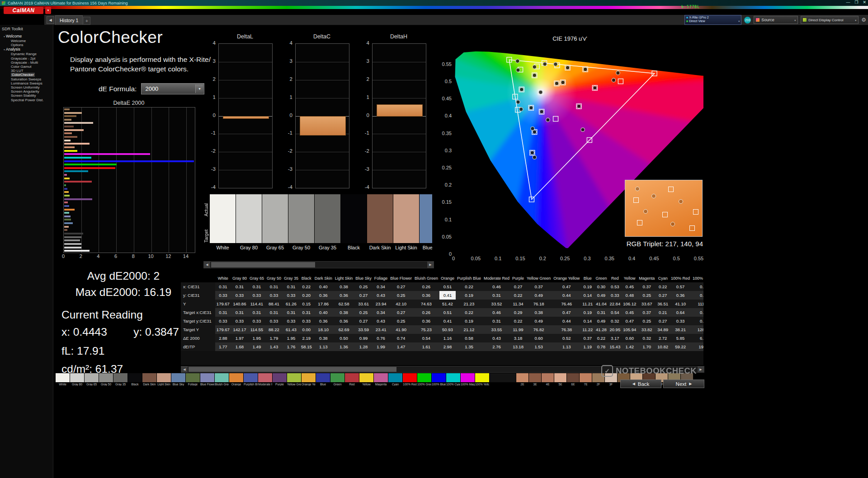 This screenshot has height=478, width=868. What do you see at coordinates (395, 380) in the screenshot?
I see `strip-swatch-cyan: Cyan` at bounding box center [395, 380].